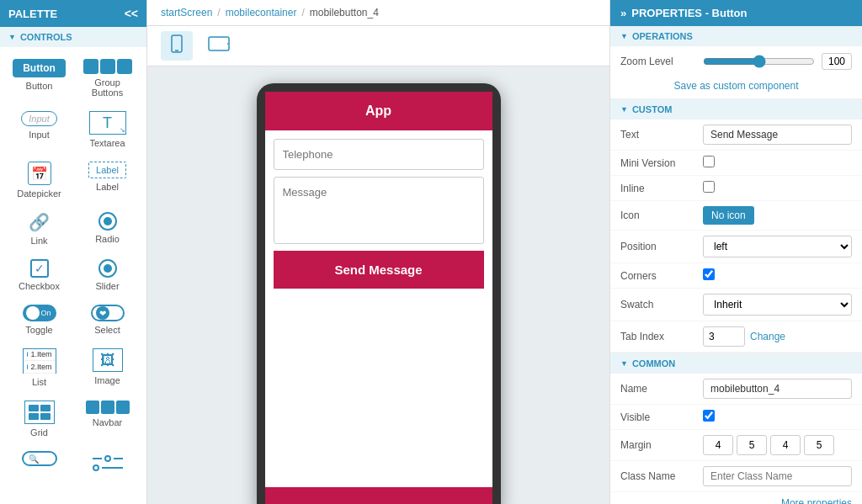  I want to click on operations-section-title: OPERATIONS, so click(736, 36).